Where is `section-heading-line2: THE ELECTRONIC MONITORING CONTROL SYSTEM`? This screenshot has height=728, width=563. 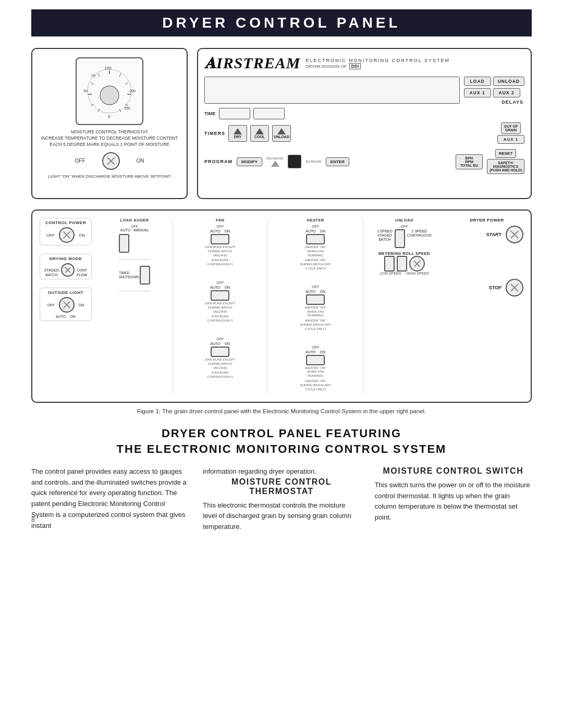
section-heading-line2: THE ELECTRONIC MONITORING CONTROL SYSTEM is located at coordinates (282, 449).